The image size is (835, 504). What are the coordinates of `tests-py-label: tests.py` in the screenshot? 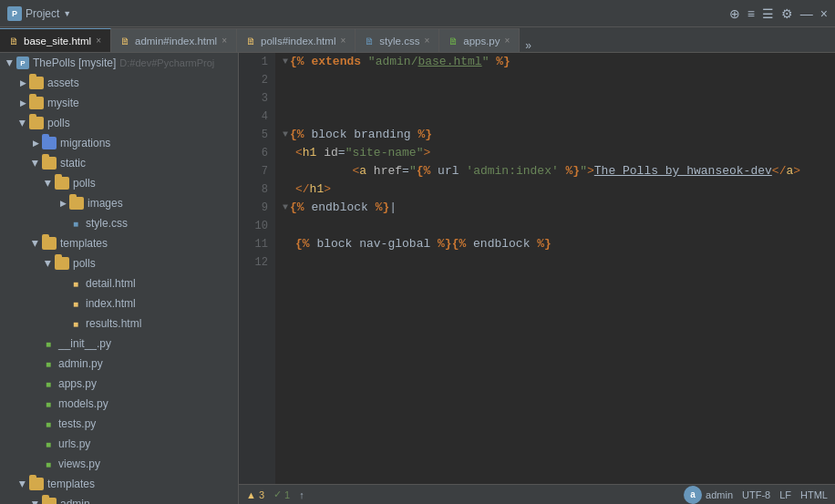 It's located at (77, 424).